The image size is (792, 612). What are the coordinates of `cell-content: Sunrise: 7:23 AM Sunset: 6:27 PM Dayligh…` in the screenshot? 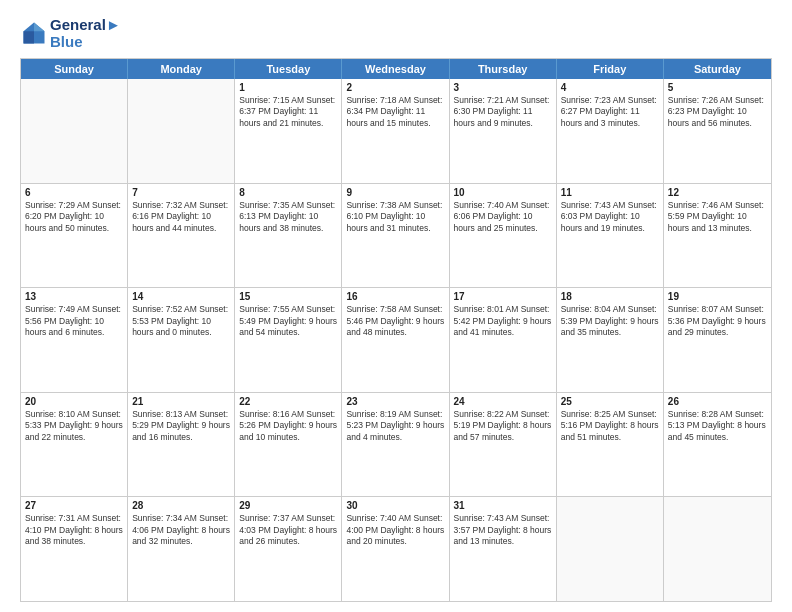 It's located at (610, 112).